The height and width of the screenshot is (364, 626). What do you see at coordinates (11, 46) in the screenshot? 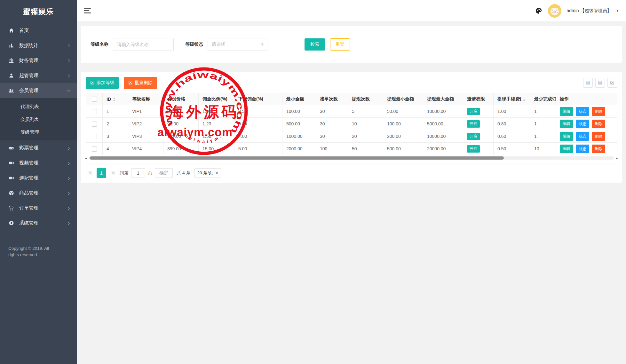
I see `chart-icon` at bounding box center [11, 46].